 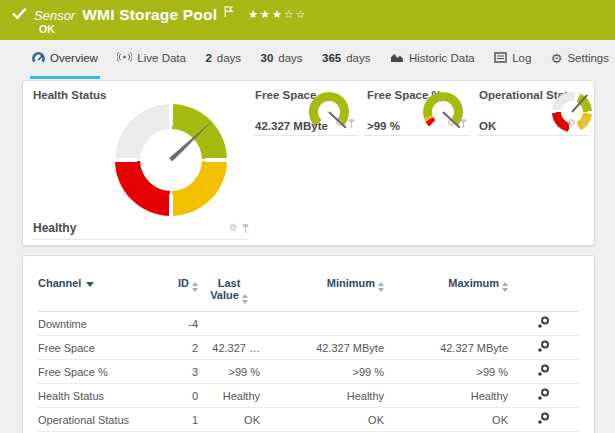 I want to click on last-value: >99 %, so click(x=229, y=372).